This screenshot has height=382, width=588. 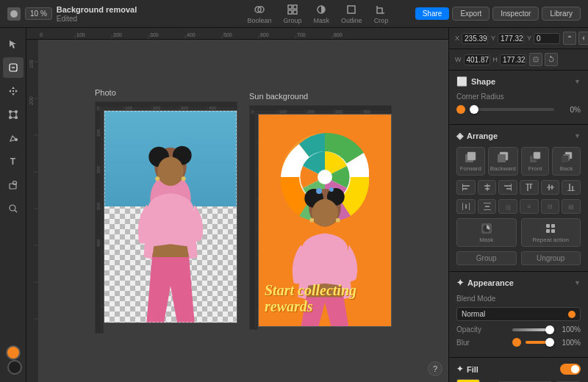 I want to click on forward-button: Forward, so click(x=470, y=162).